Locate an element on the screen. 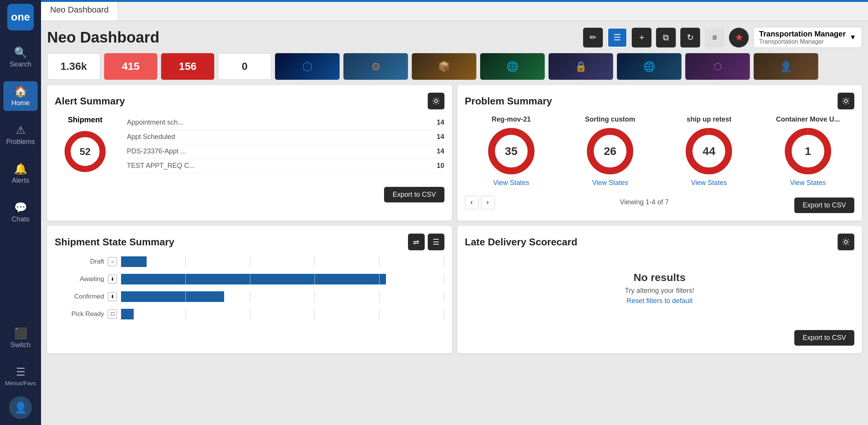  no-results-title: No results is located at coordinates (659, 278).